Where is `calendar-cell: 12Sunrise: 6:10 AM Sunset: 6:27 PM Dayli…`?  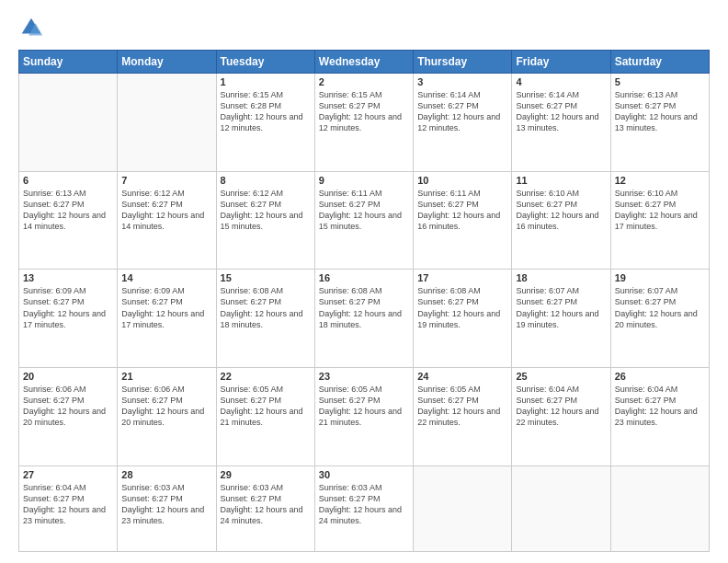
calendar-cell: 12Sunrise: 6:10 AM Sunset: 6:27 PM Dayli… is located at coordinates (660, 221).